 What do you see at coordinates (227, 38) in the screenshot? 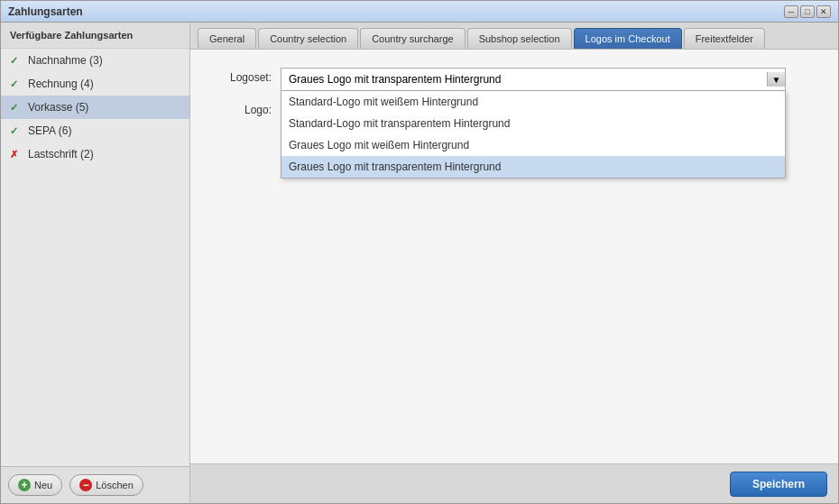
I see `tab-general: General` at bounding box center [227, 38].